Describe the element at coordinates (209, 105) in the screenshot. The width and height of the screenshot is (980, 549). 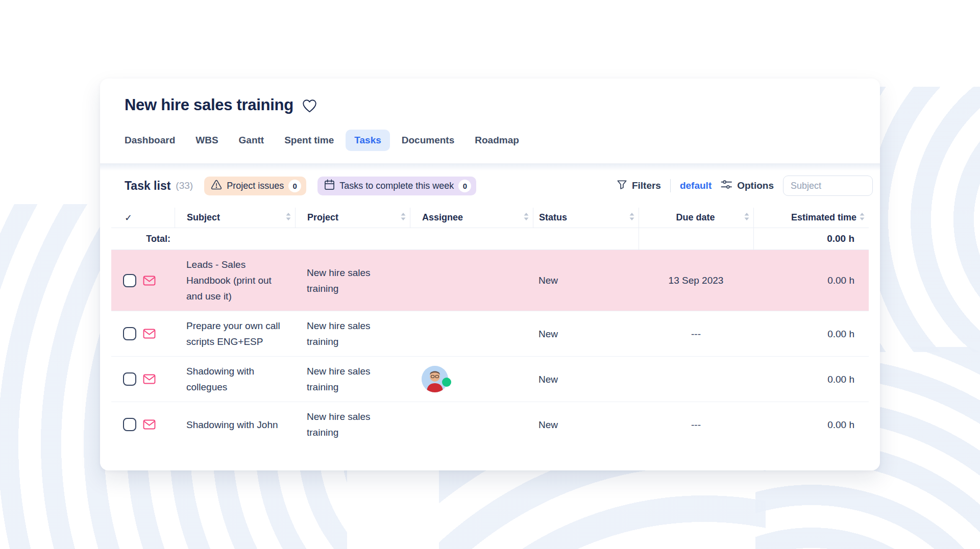
I see `page-title: New hire sales training` at that location.